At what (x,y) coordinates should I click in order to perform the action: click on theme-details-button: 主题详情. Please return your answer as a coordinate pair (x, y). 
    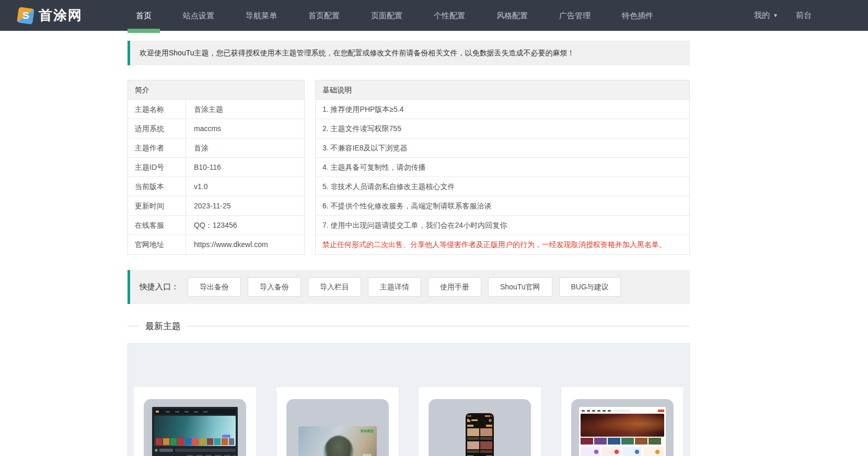
    Looking at the image, I should click on (395, 287).